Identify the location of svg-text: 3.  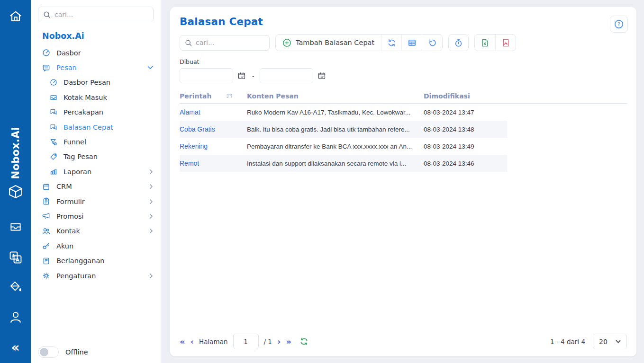
(55, 144).